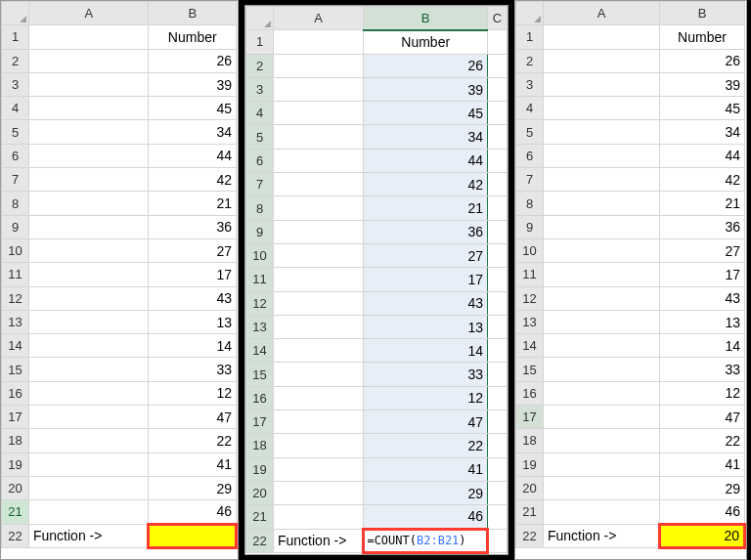 The height and width of the screenshot is (560, 751). What do you see at coordinates (530, 298) in the screenshot?
I see `row-header: 12` at bounding box center [530, 298].